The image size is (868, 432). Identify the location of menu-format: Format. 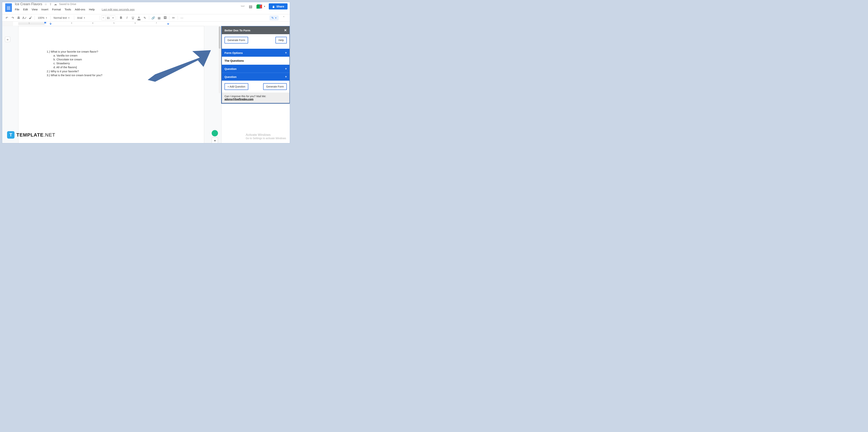
(57, 9).